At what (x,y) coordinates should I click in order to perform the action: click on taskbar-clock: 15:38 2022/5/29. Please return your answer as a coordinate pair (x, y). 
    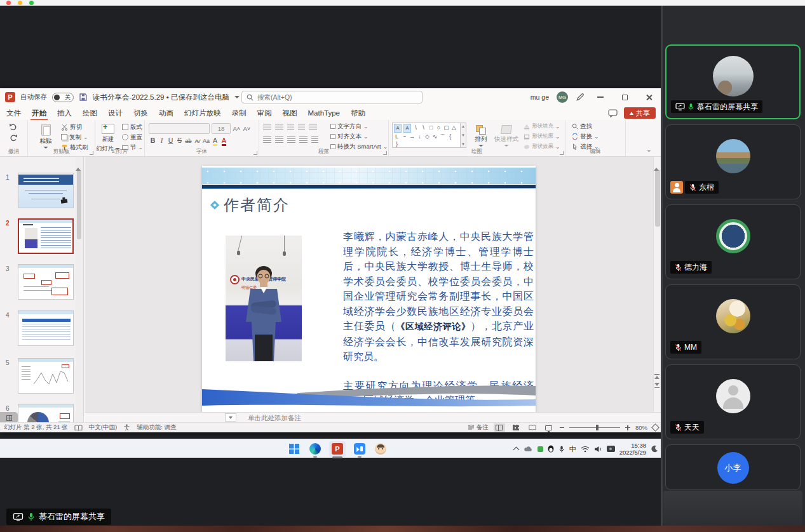
    Looking at the image, I should click on (633, 449).